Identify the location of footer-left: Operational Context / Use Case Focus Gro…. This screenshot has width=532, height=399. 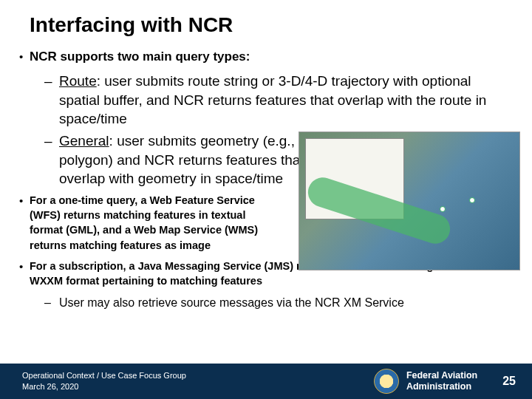
(198, 381).